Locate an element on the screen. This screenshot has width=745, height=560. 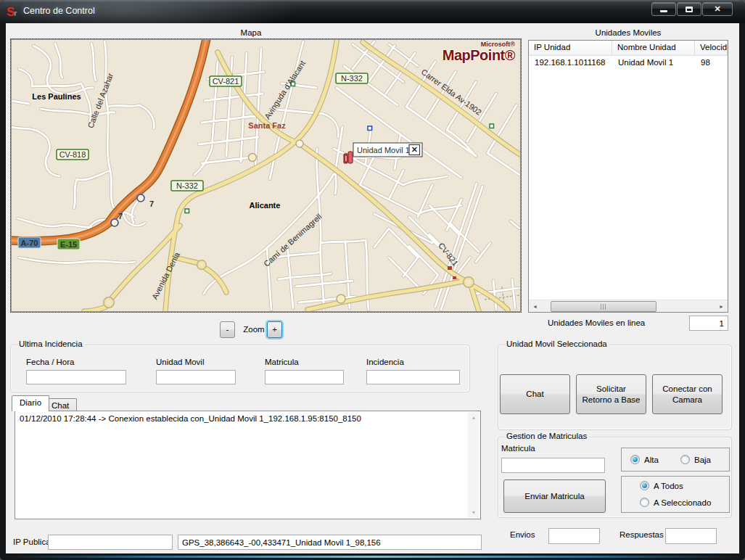
gps-field is located at coordinates (329, 543).